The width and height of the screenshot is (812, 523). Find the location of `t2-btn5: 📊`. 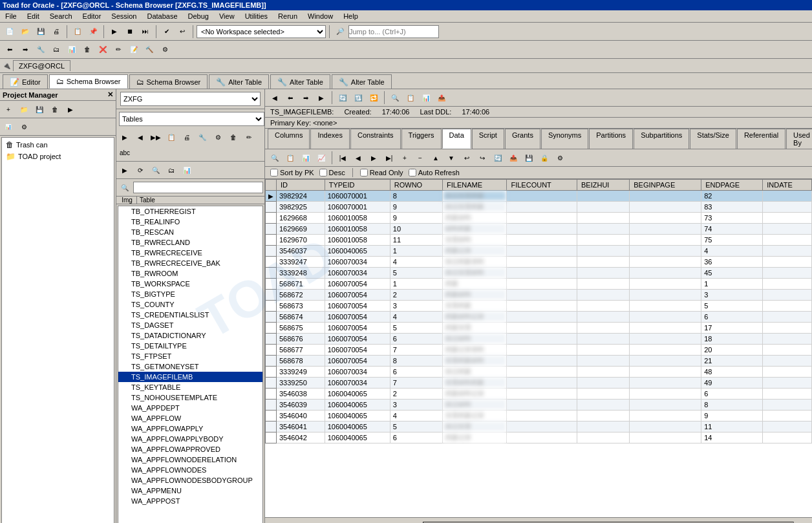

t2-btn5: 📊 is located at coordinates (72, 50).